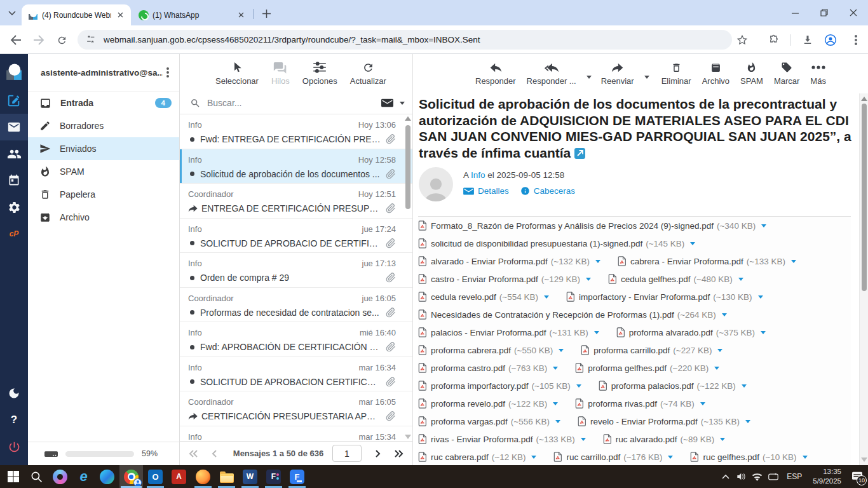 The width and height of the screenshot is (868, 488). Describe the element at coordinates (155, 477) in the screenshot. I see `outlook-button: O` at that location.